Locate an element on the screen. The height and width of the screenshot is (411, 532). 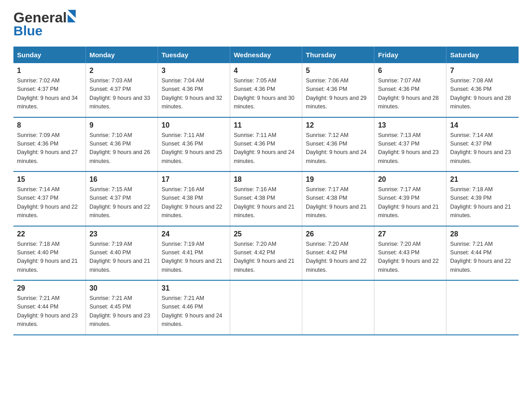
calendar-cell: 30 Sunrise: 7:21 AMSunset: 4:45 PMDaylig… is located at coordinates (122, 308).